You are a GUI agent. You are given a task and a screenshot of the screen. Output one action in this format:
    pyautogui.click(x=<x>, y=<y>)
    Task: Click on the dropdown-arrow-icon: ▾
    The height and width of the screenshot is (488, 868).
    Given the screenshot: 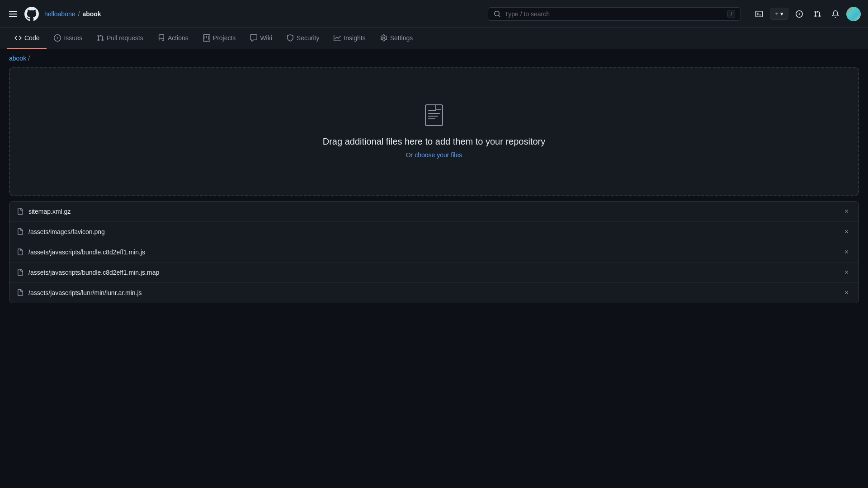 What is the action you would take?
    pyautogui.click(x=782, y=14)
    